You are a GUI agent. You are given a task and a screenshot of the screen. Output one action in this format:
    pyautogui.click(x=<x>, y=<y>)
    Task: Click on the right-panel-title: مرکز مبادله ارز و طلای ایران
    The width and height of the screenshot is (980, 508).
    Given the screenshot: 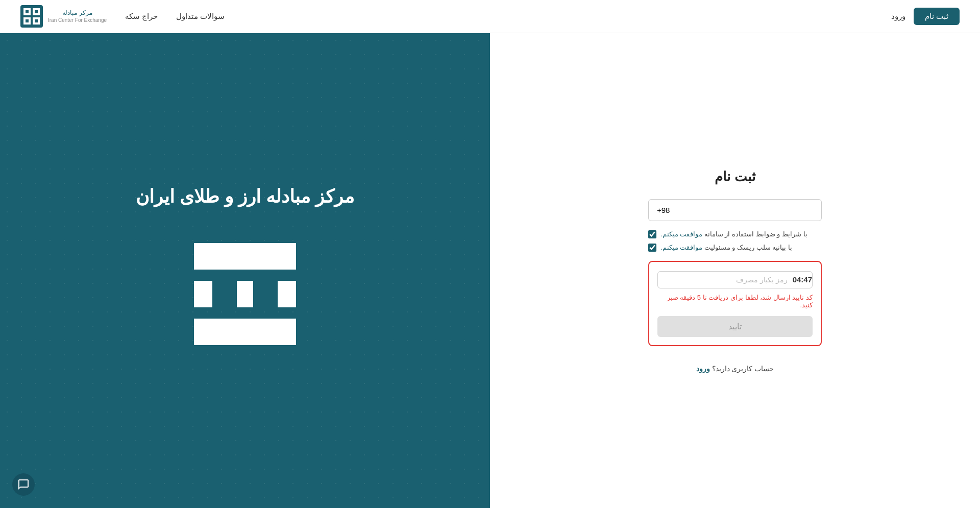 What is the action you would take?
    pyautogui.click(x=245, y=197)
    